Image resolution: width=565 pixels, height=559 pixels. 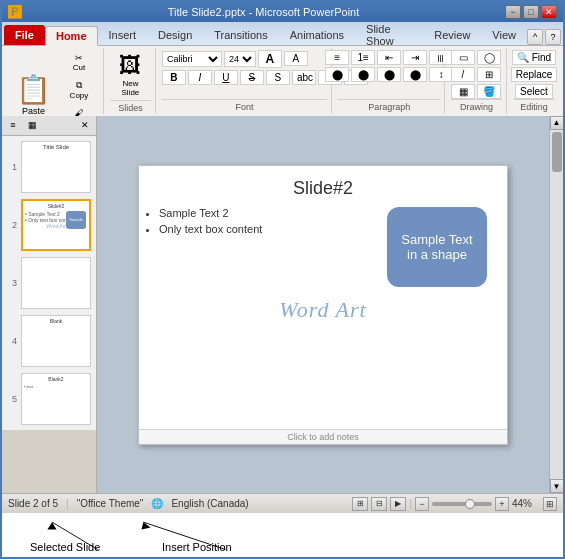 What do you see at coordinates (85, 125) in the screenshot?
I see `panel-close-button: ✕` at bounding box center [85, 125].